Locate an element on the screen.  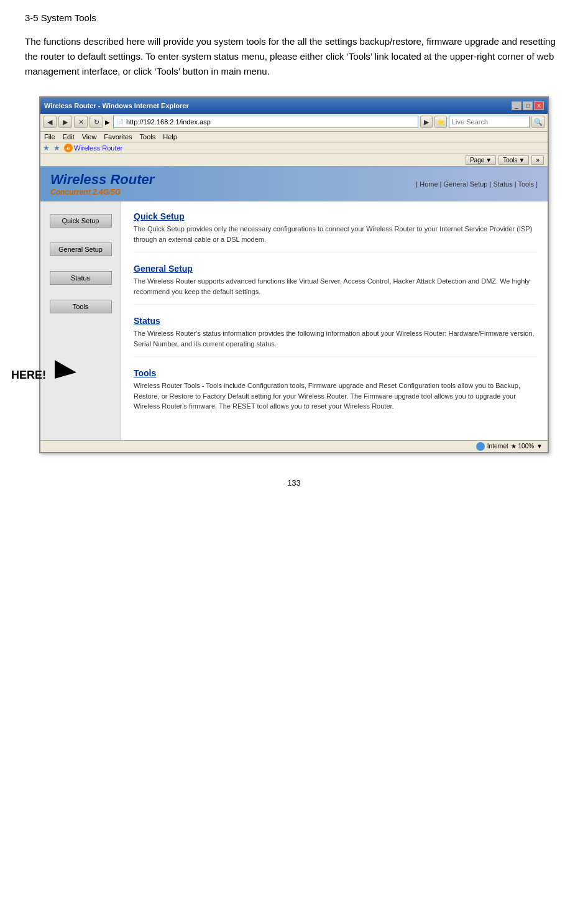
zoom-label: ★ 100% is located at coordinates (522, 446).